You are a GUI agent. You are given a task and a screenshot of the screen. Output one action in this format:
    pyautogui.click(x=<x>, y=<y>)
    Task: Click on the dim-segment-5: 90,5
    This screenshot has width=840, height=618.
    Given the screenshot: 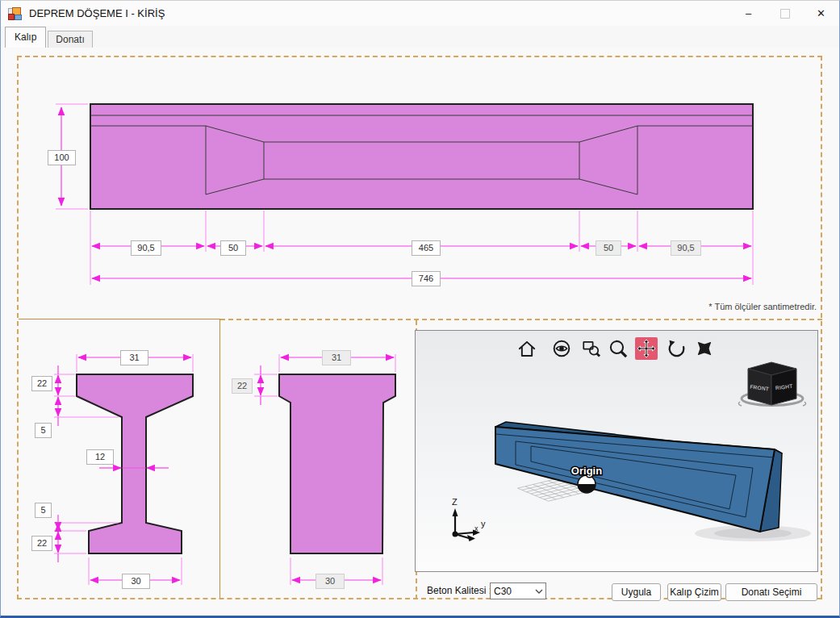 What is the action you would take?
    pyautogui.click(x=686, y=248)
    